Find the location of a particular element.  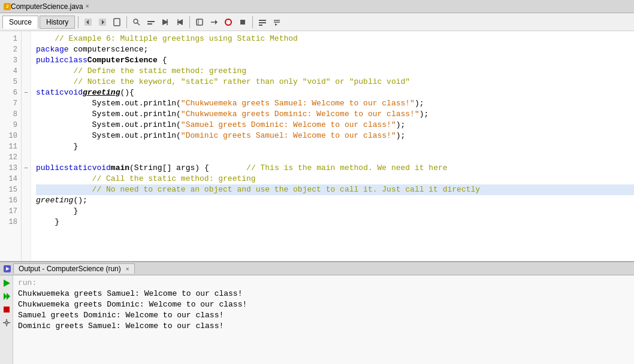

source-tab: Source is located at coordinates (20, 22).